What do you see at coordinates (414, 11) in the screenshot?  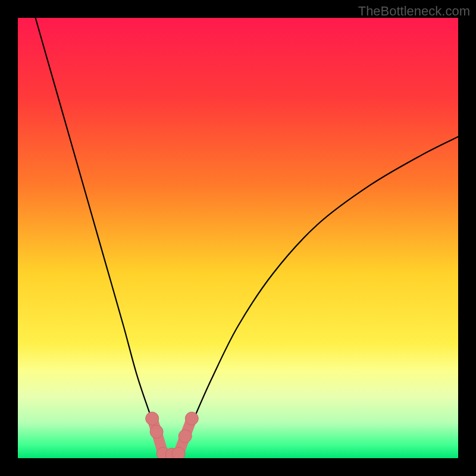 I see `watermark-text: TheBottleneck.com` at bounding box center [414, 11].